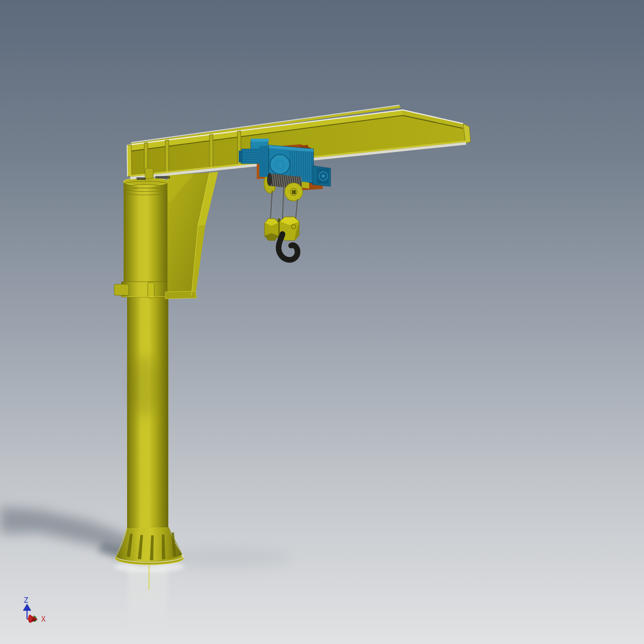  I want to click on crane-column, so click(148, 429).